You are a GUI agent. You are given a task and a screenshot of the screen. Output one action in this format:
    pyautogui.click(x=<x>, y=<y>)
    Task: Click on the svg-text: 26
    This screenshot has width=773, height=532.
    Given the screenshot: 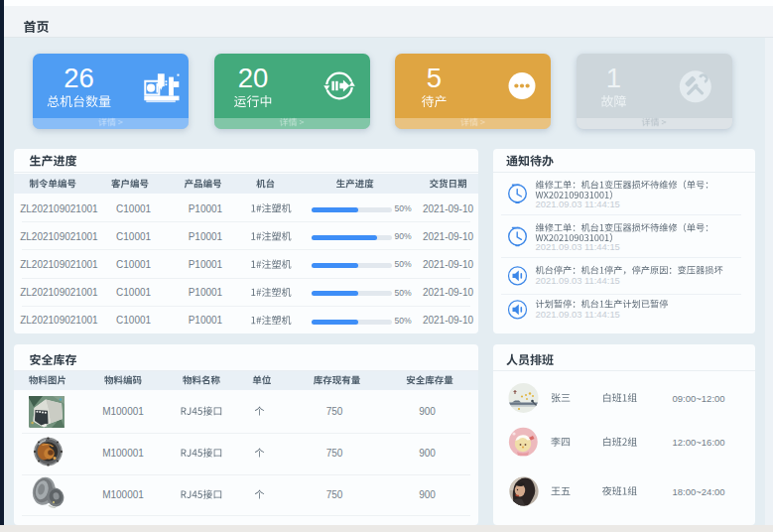 What is the action you would take?
    pyautogui.click(x=79, y=77)
    